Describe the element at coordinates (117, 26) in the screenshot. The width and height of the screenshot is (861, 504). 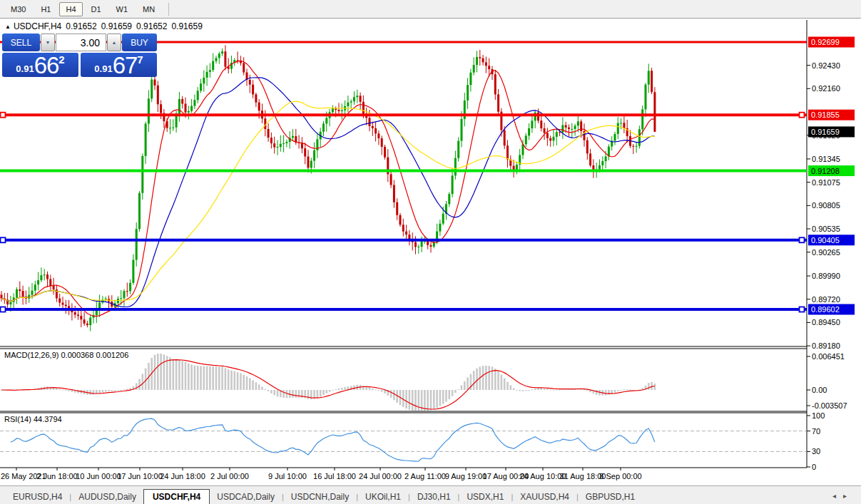
I see `ohlc-high: 0.91659` at that location.